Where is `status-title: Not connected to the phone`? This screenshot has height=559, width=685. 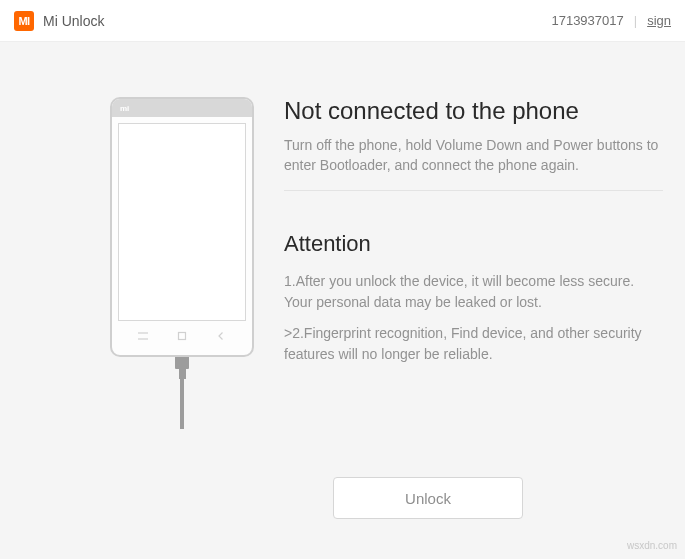 status-title: Not connected to the phone is located at coordinates (474, 111).